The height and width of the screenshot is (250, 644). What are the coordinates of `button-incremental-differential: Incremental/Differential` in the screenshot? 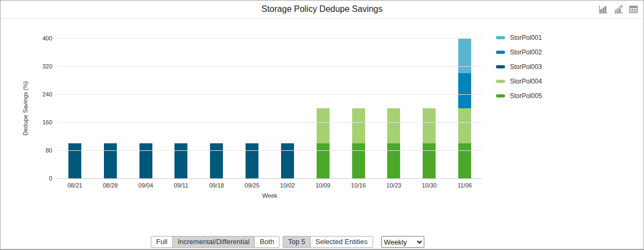 It's located at (213, 242).